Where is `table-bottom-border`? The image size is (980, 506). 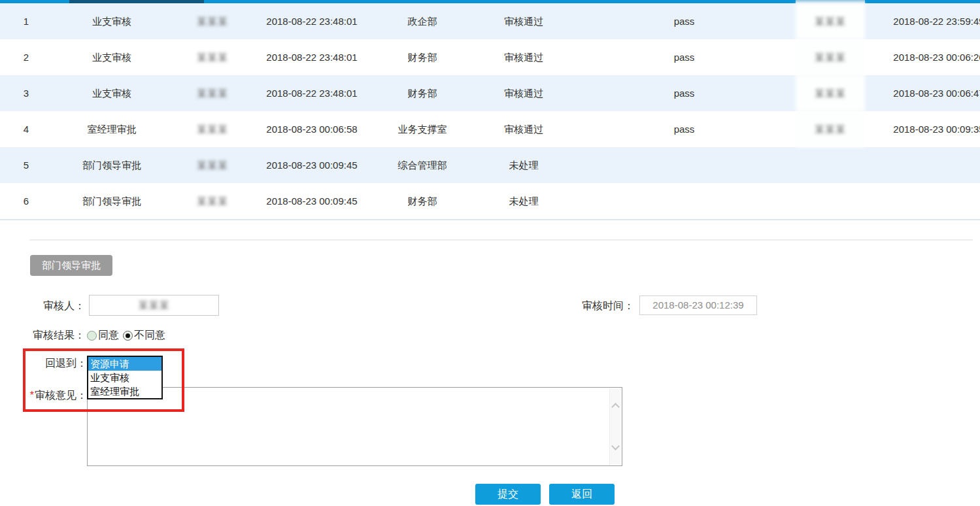
table-bottom-border is located at coordinates (490, 220).